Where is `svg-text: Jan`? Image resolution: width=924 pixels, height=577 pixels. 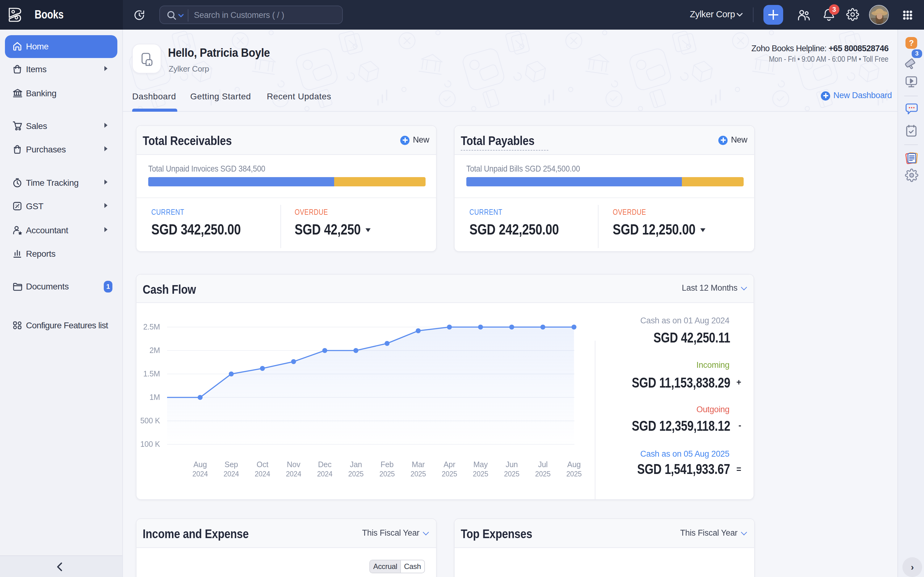 svg-text: Jan is located at coordinates (356, 464).